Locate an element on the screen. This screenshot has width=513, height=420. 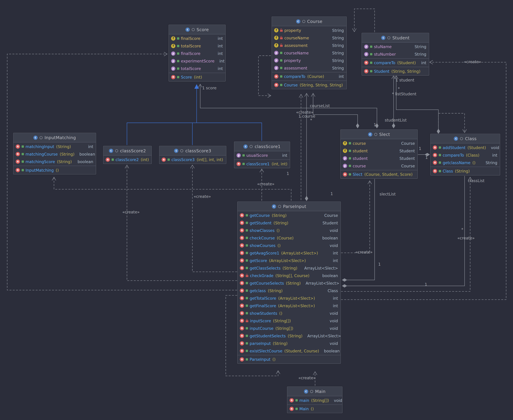
member-Class: mClass(String) is located at coordinates (465, 171).